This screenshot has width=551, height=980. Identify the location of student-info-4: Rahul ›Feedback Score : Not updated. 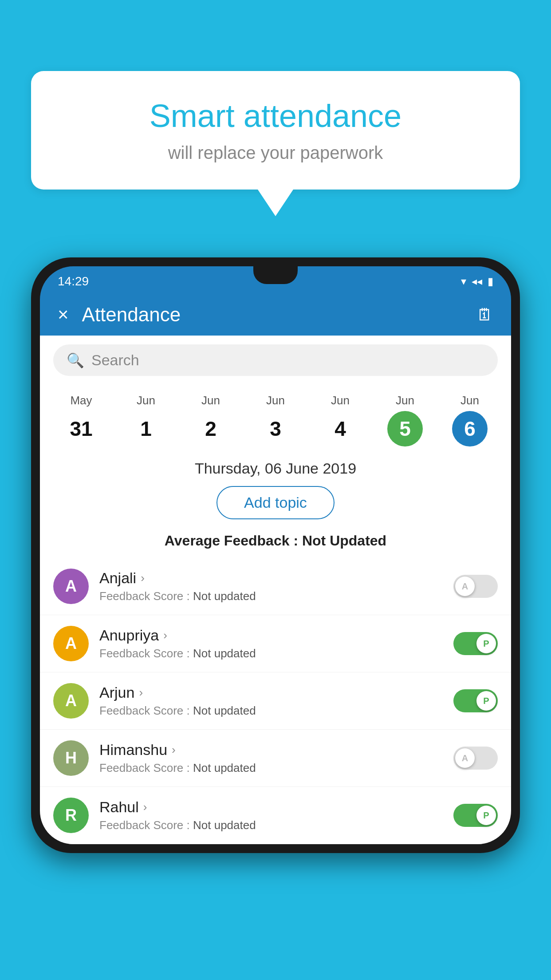
(271, 815).